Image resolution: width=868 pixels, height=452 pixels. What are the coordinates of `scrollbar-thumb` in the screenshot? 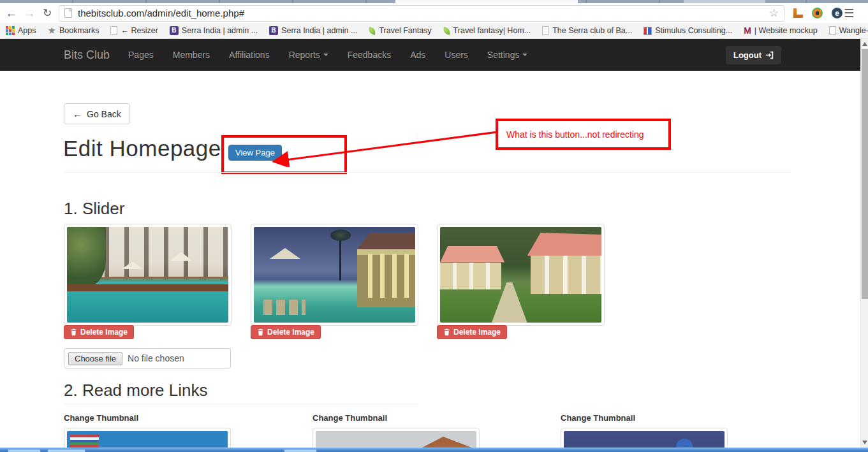 It's located at (865, 174).